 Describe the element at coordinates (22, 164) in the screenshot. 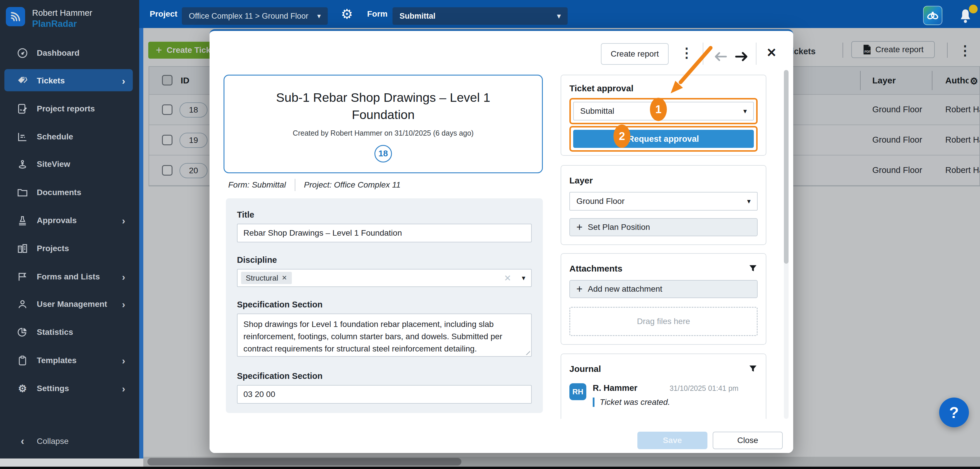

I see `siteview-person-icon` at that location.